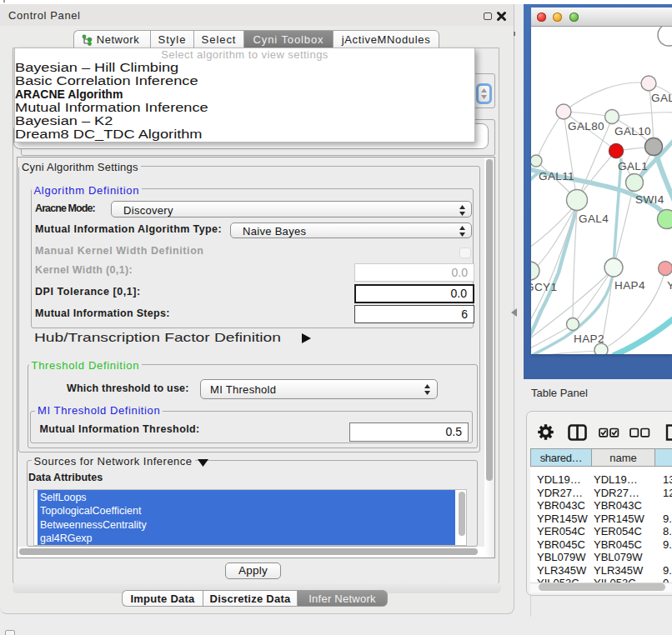  Describe the element at coordinates (594, 218) in the screenshot. I see `svg-text: GAL4` at that location.